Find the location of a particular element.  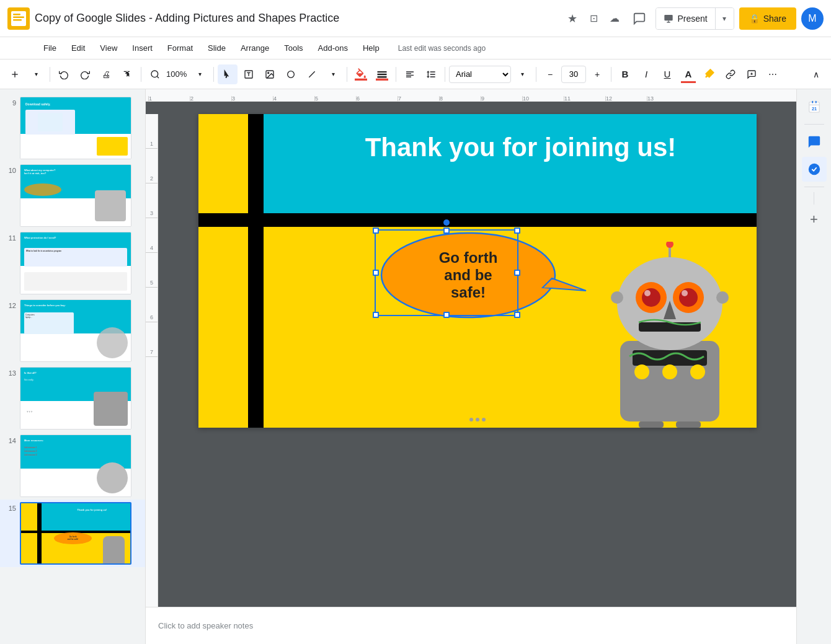

undo-button is located at coordinates (64, 74).